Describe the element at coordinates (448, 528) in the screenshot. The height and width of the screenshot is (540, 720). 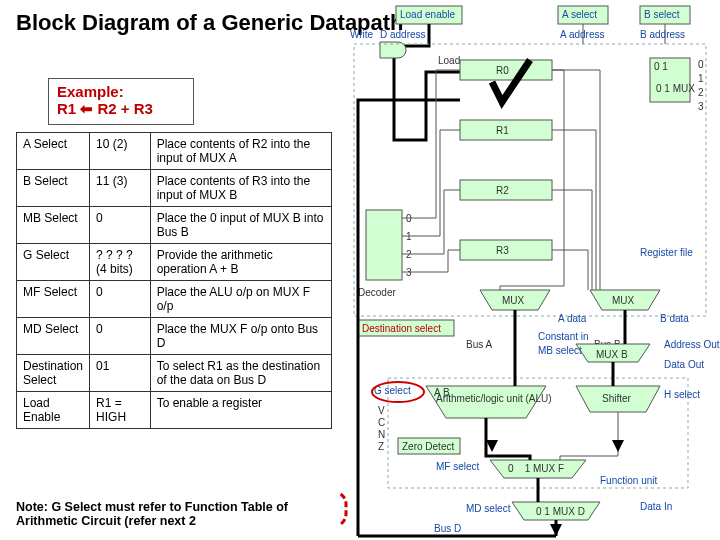
I see `bus-d-label: Bus D` at that location.